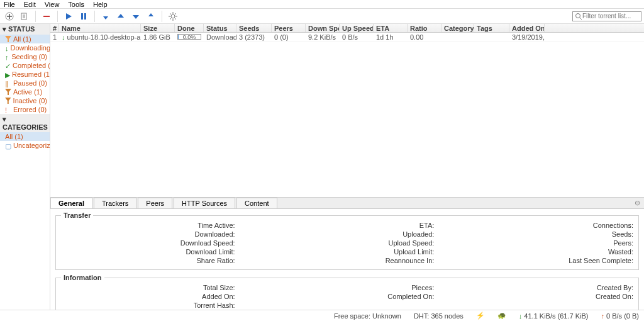 The width and height of the screenshot is (644, 321). Describe the element at coordinates (173, 16) in the screenshot. I see `preferences-button` at that location.